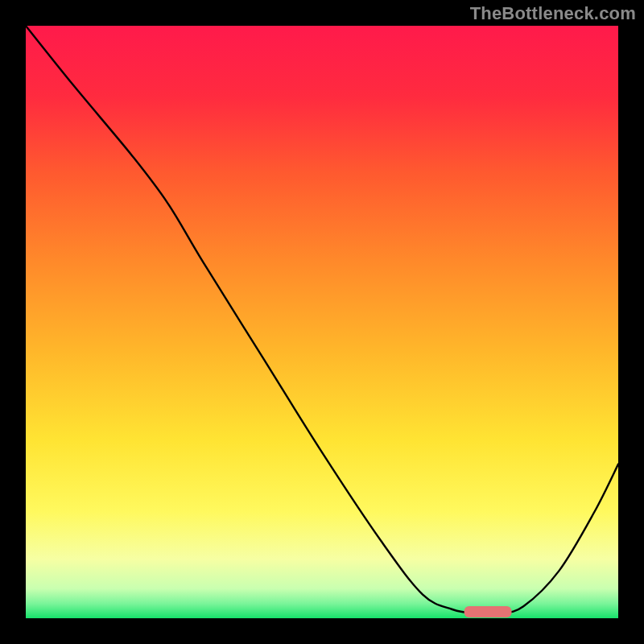 The height and width of the screenshot is (644, 644). Describe the element at coordinates (553, 14) in the screenshot. I see `watermark-text: TheBottleneck.com` at that location.